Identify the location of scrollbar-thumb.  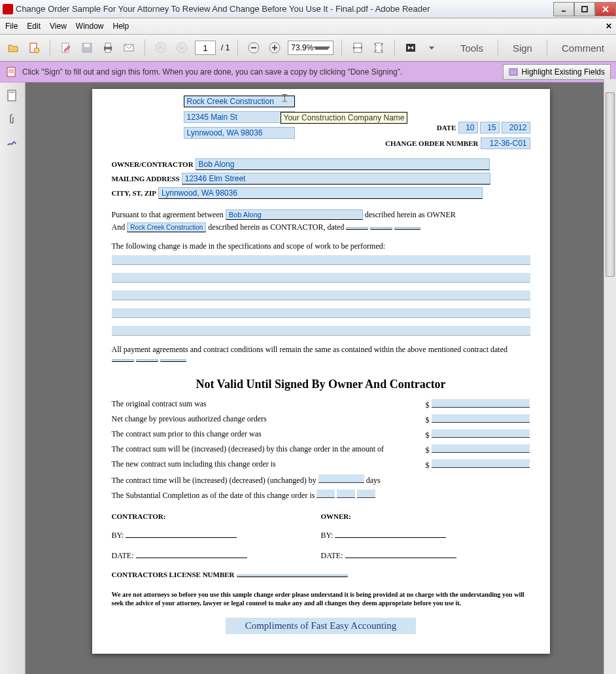
(610, 185).